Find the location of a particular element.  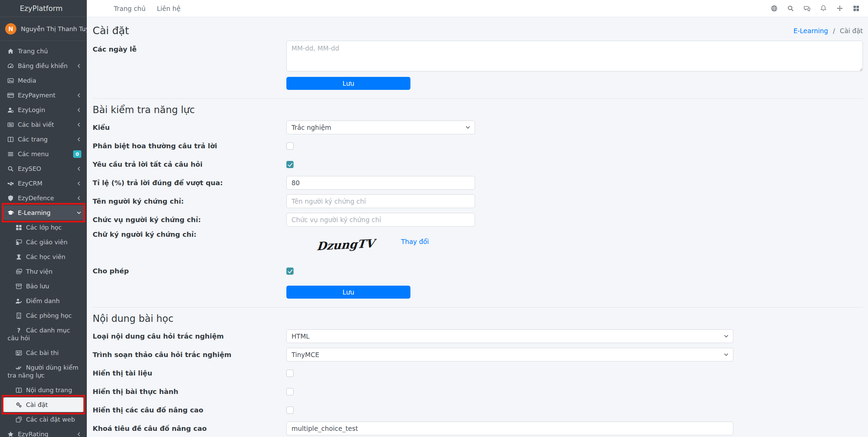

require-answer-all-checkbox is located at coordinates (290, 165).